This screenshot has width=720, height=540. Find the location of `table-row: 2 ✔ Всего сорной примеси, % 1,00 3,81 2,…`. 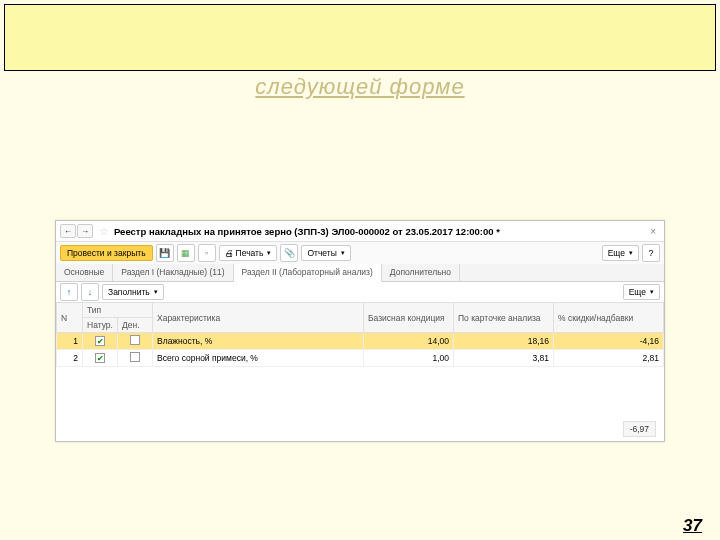

table-row: 2 ✔ Всего сорной примеси, % 1,00 3,81 2,… is located at coordinates (360, 358).